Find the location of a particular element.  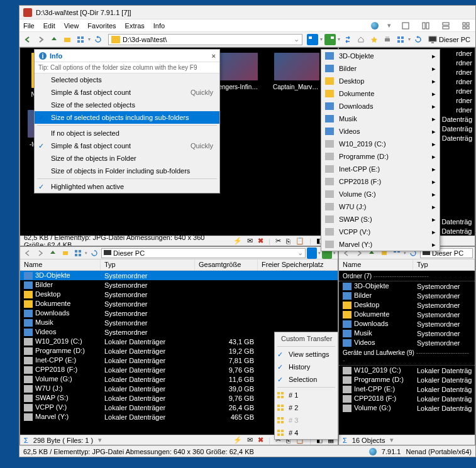

table-row: Volume (G:)Lokaler Datenträg is located at coordinates (407, 408).